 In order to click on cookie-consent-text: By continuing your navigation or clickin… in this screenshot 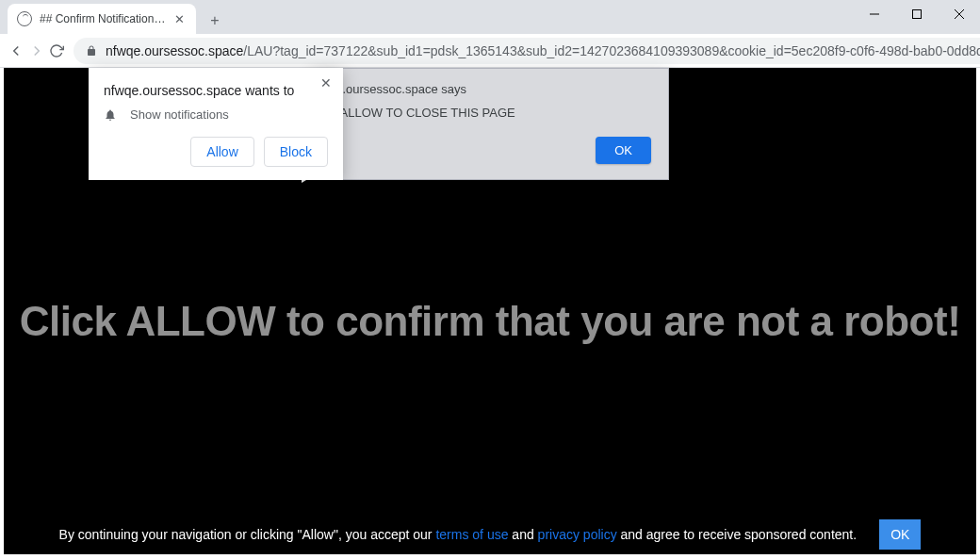, I will do `click(458, 534)`.